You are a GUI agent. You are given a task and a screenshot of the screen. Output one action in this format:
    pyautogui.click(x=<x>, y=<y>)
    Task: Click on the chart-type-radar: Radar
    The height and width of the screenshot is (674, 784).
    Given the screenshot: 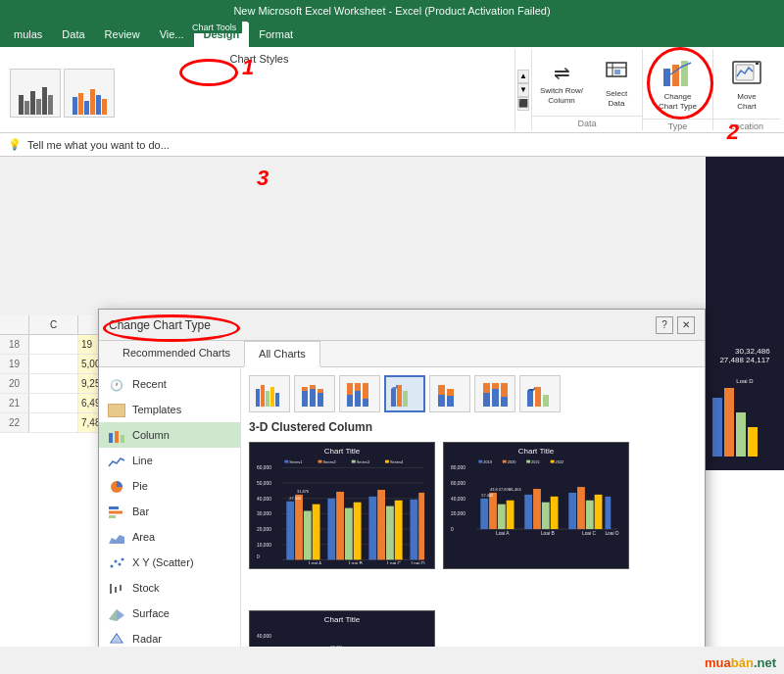 What is the action you would take?
    pyautogui.click(x=170, y=637)
    